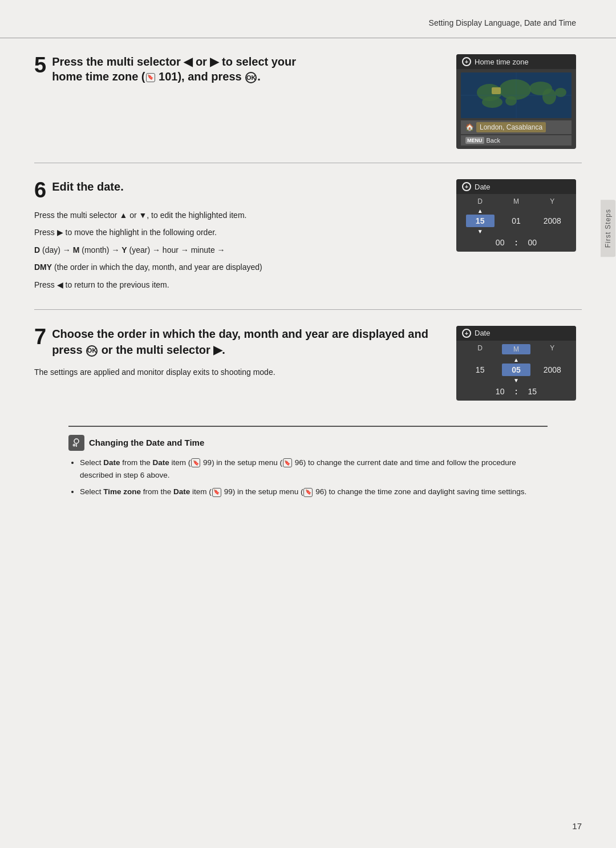 Image resolution: width=616 pixels, height=848 pixels. Describe the element at coordinates (308, 19) in the screenshot. I see `page-header: Setting Display Language, Date and Time` at that location.